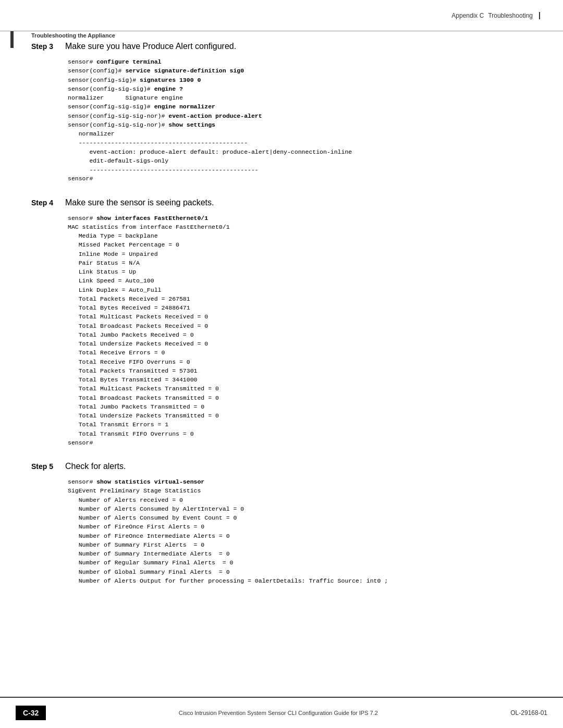  Describe the element at coordinates (12, 40) in the screenshot. I see `left-bar` at that location.